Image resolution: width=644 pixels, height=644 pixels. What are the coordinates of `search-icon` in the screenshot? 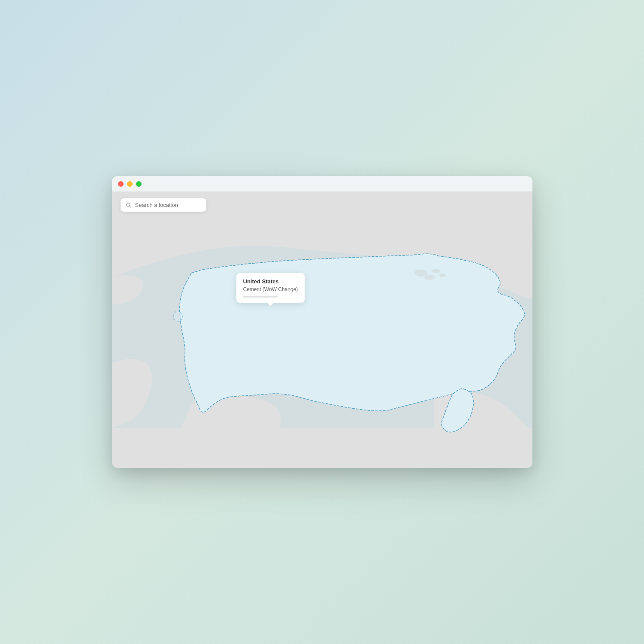 It's located at (129, 205).